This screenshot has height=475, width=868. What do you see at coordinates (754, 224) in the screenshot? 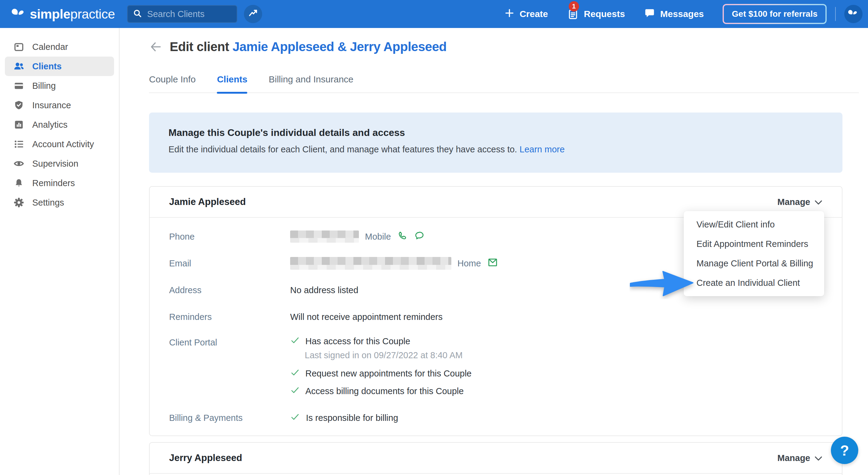
I see `menu-item-view-edit-client-info: View/Edit Client info` at bounding box center [754, 224].